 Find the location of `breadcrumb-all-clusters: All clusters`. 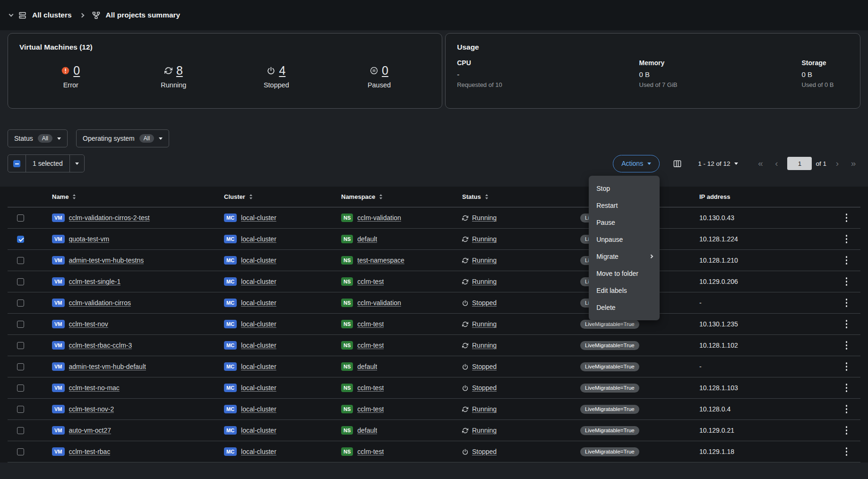

breadcrumb-all-clusters: All clusters is located at coordinates (52, 15).